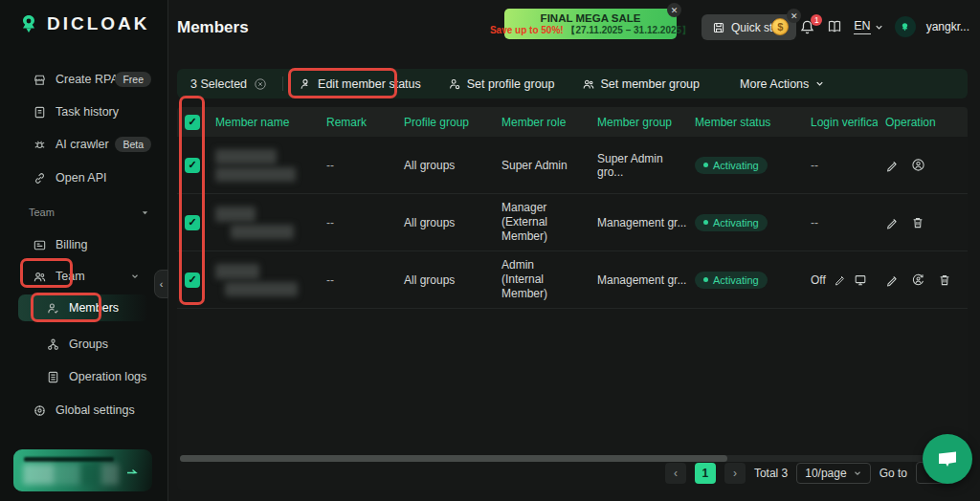 This screenshot has width=980, height=501. I want to click on promo-redacted-content, so click(71, 474).